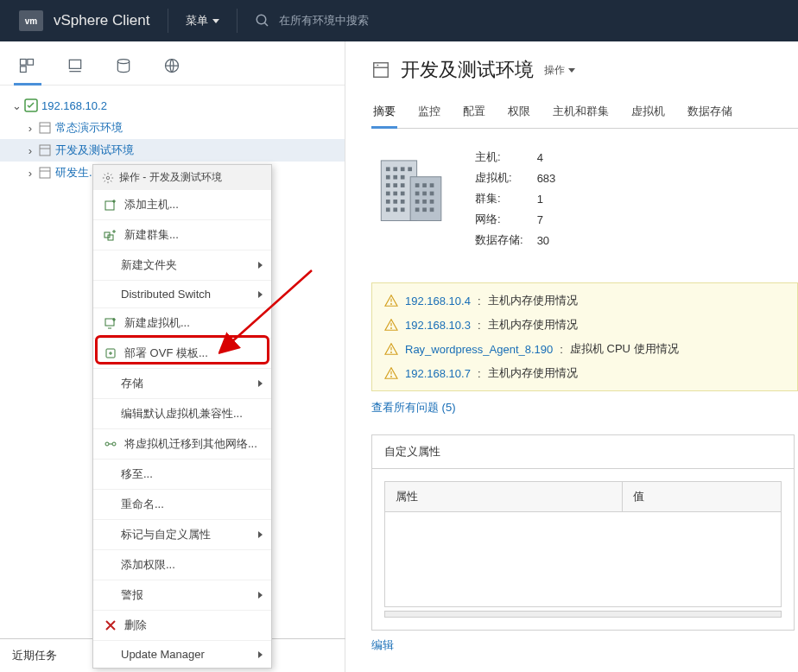 Image resolution: width=798 pixels, height=672 pixels. Describe the element at coordinates (172, 66) in the screenshot. I see `network-icon` at that location.